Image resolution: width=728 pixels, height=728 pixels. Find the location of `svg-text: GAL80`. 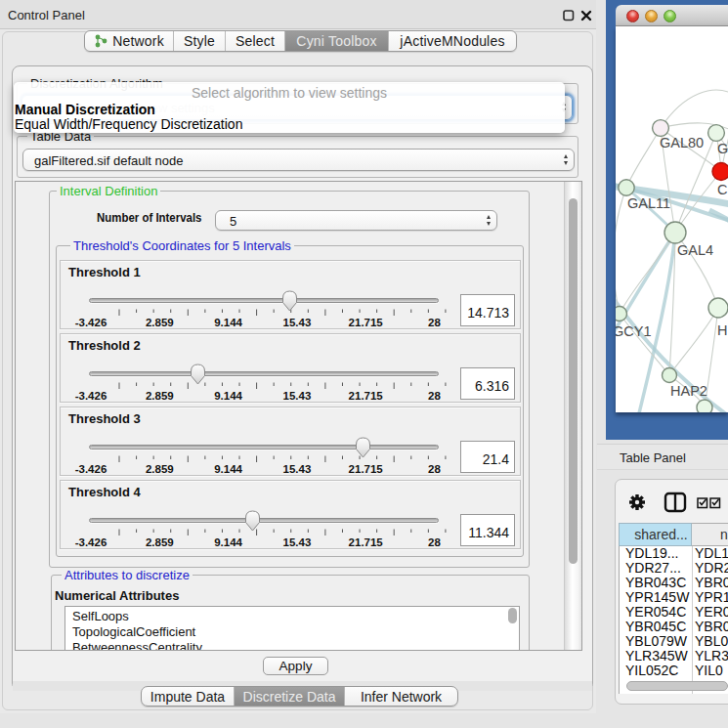

svg-text: GAL80 is located at coordinates (682, 143).